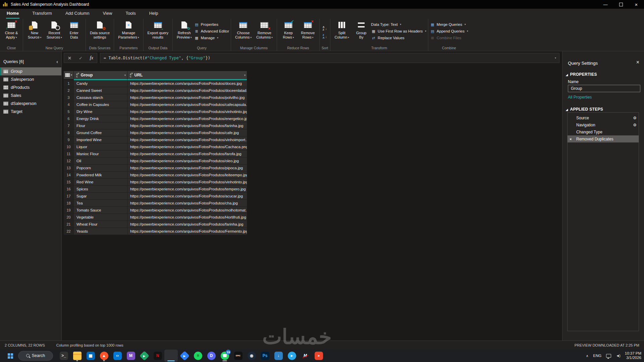 This screenshot has width=644, height=362. I want to click on query-list-item: Target, so click(31, 112).